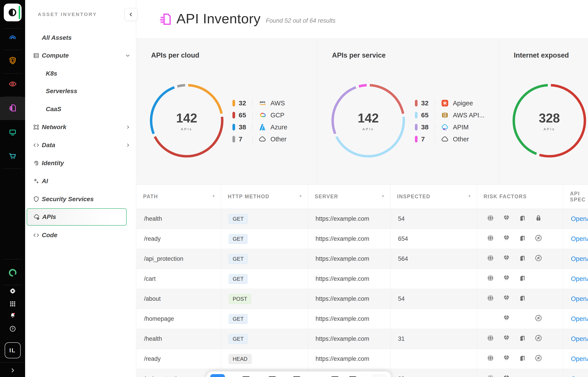  What do you see at coordinates (538, 219) in the screenshot?
I see `risk-lock-icon` at bounding box center [538, 219].